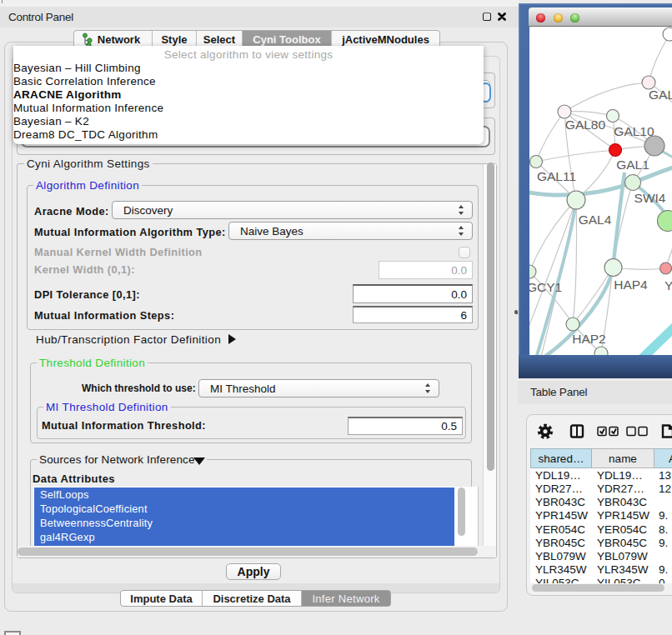 This screenshot has width=672, height=635. What do you see at coordinates (557, 177) in the screenshot?
I see `svg-text: GAL11` at bounding box center [557, 177].